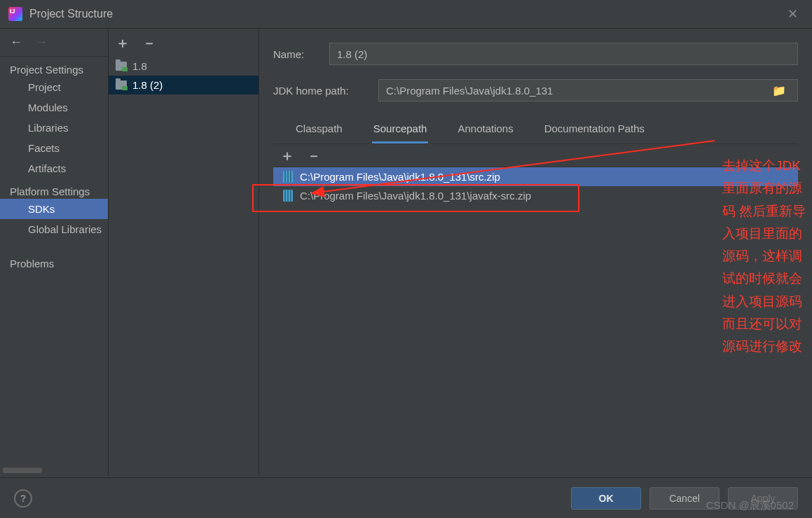  What do you see at coordinates (535, 130) in the screenshot?
I see `sdk-tabs: Classpath Sourcepath Annotations Documen…` at bounding box center [535, 130].